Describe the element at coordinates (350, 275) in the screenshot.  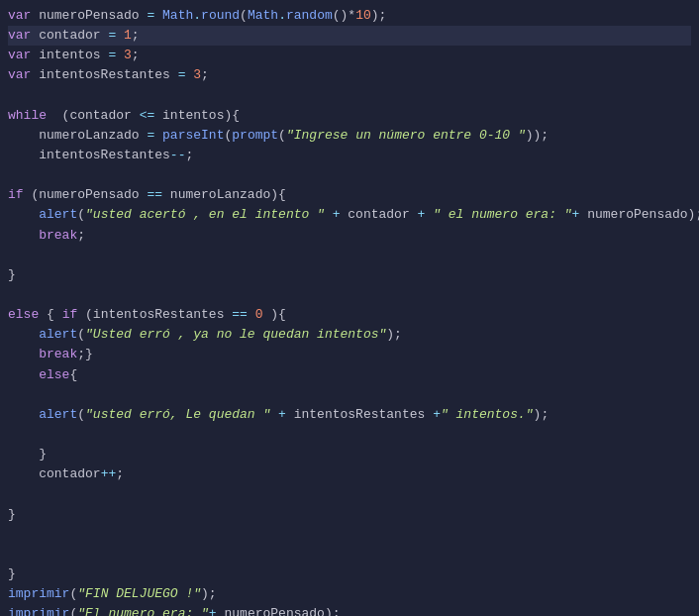
I see `code-line-14: }` at that location.